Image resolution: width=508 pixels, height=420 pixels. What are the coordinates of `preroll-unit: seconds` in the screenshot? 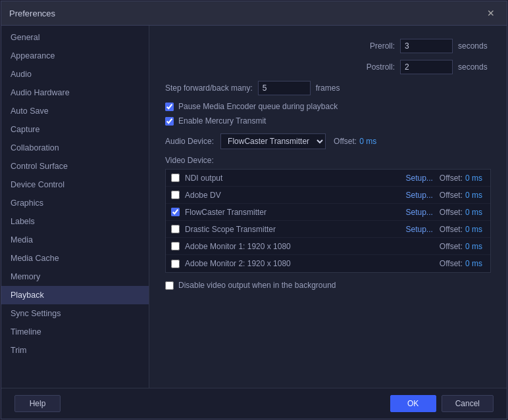 It's located at (474, 46).